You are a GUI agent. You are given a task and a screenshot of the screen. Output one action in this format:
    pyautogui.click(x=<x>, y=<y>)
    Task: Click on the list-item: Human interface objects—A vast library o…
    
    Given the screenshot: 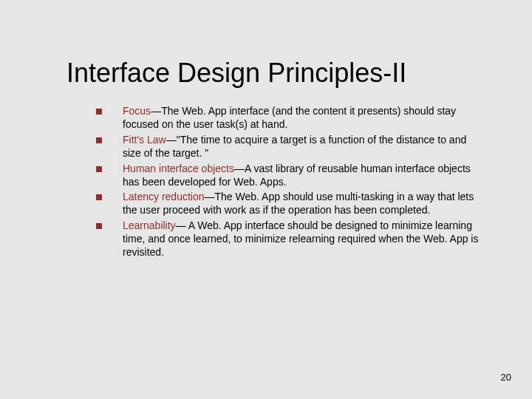 What is the action you would take?
    pyautogui.click(x=288, y=176)
    